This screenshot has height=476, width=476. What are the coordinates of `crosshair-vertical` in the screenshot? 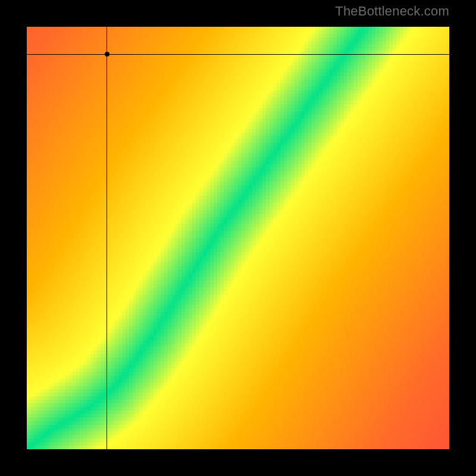 It's located at (107, 238).